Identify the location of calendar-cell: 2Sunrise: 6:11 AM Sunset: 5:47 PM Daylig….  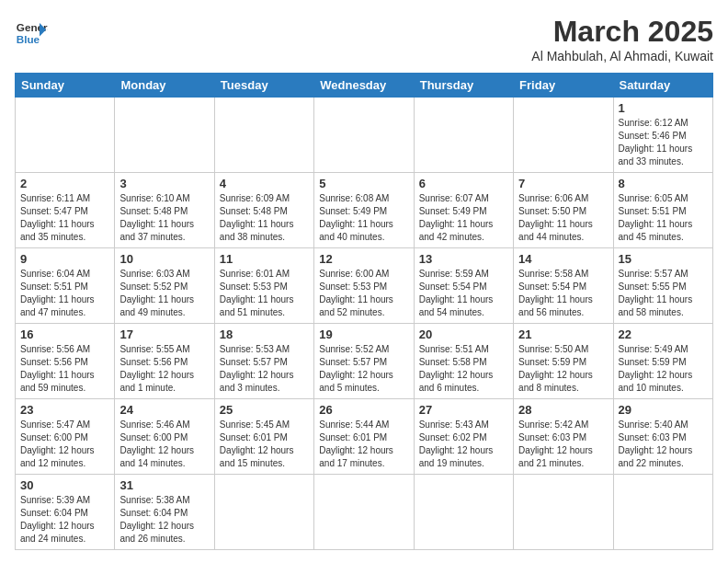
(65, 211).